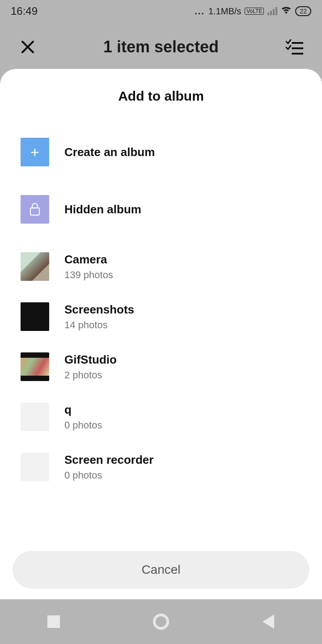  I want to click on create-album-row: + Create an album, so click(165, 152).